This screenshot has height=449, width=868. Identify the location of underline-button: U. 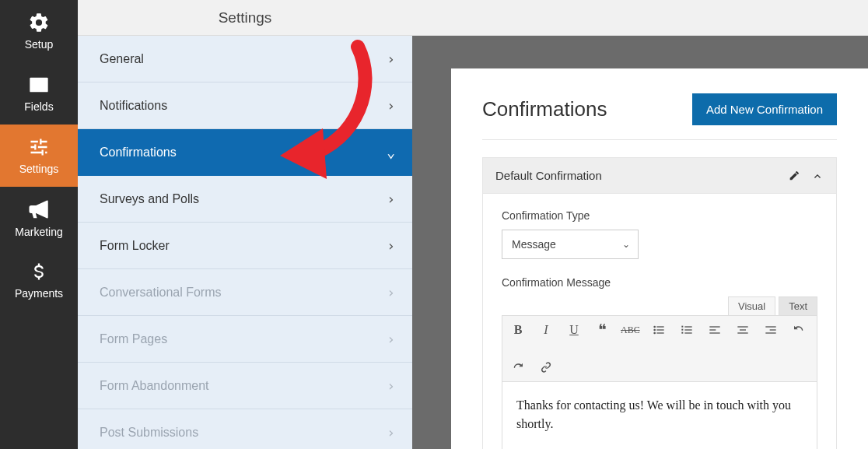
(574, 330).